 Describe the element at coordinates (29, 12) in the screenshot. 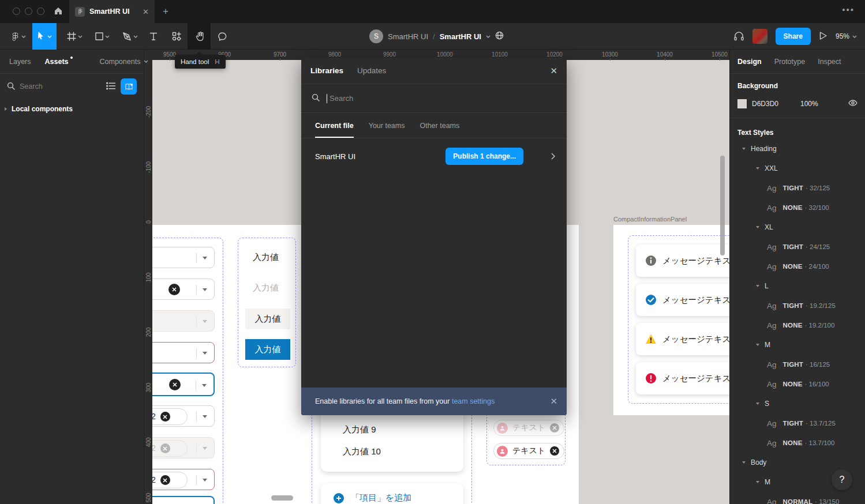

I see `window-minimize-button` at that location.